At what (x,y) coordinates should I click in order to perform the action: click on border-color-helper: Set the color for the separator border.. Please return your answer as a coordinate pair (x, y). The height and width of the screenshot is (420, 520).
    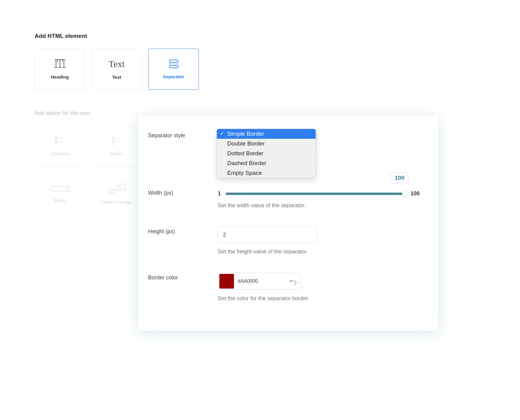
    Looking at the image, I should click on (319, 298).